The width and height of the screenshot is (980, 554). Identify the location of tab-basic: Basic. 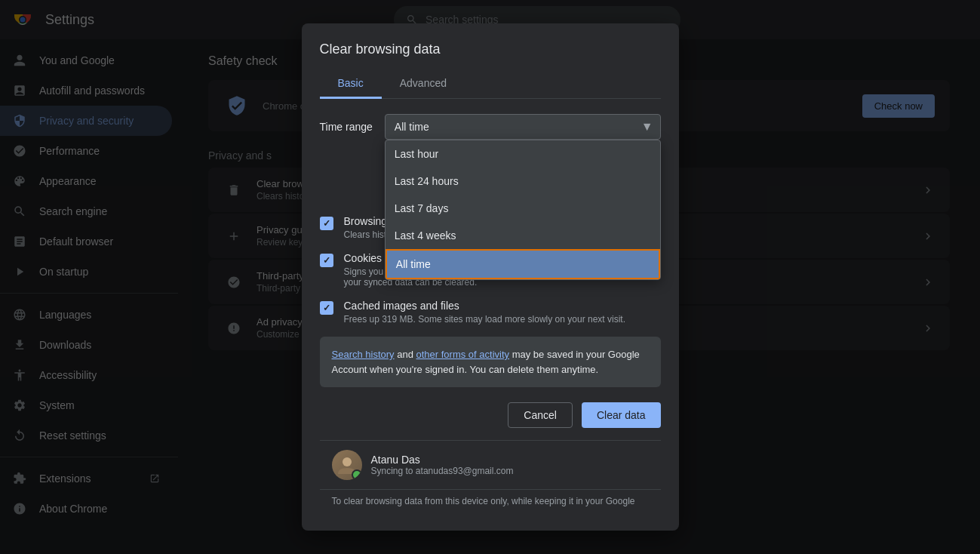
(351, 85).